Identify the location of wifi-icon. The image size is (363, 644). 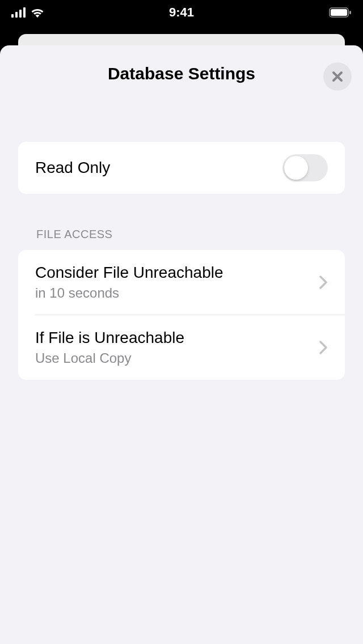
(37, 12).